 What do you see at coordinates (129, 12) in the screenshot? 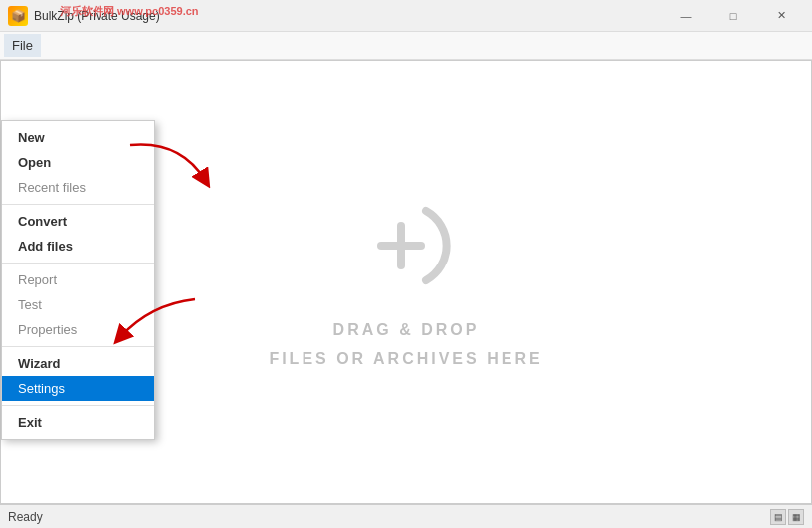
I see `watermark: 河乐软件网 www.pc0359.cn` at bounding box center [129, 12].